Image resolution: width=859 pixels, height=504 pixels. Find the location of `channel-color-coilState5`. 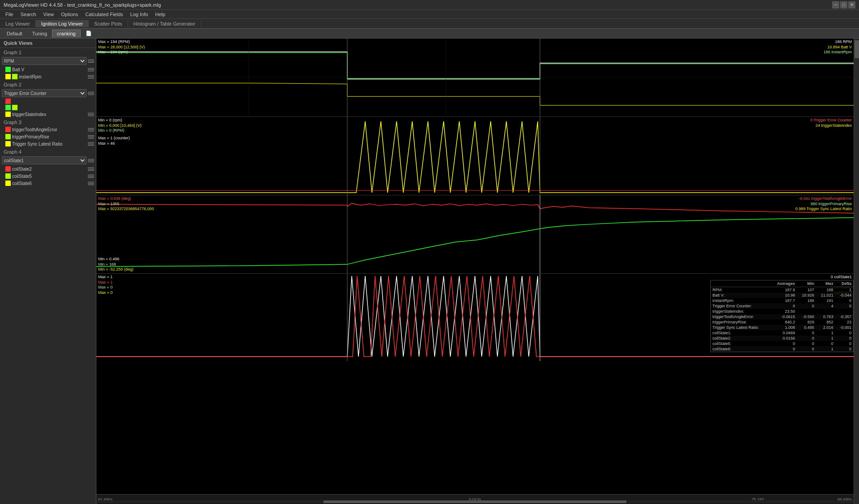

channel-color-coilState5 is located at coordinates (8, 176).